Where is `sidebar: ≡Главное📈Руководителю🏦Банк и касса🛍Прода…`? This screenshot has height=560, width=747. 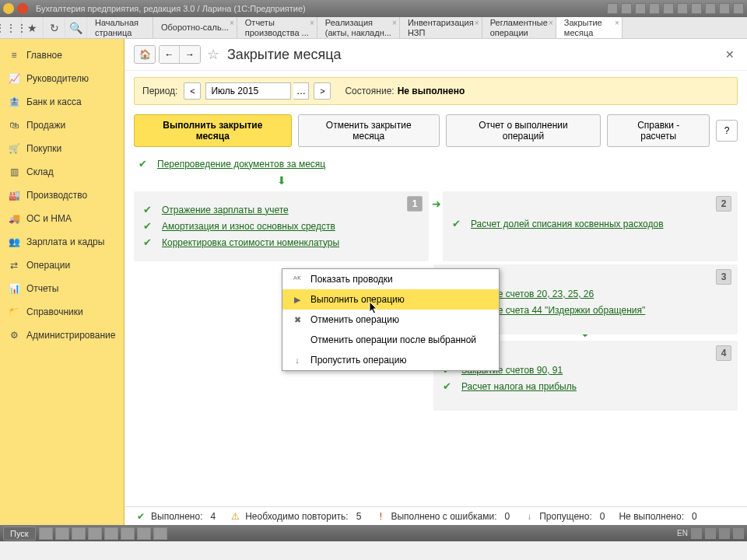
sidebar: ≡Главное📈Руководителю🏦Банк и касса🛍Прода… is located at coordinates (62, 282).